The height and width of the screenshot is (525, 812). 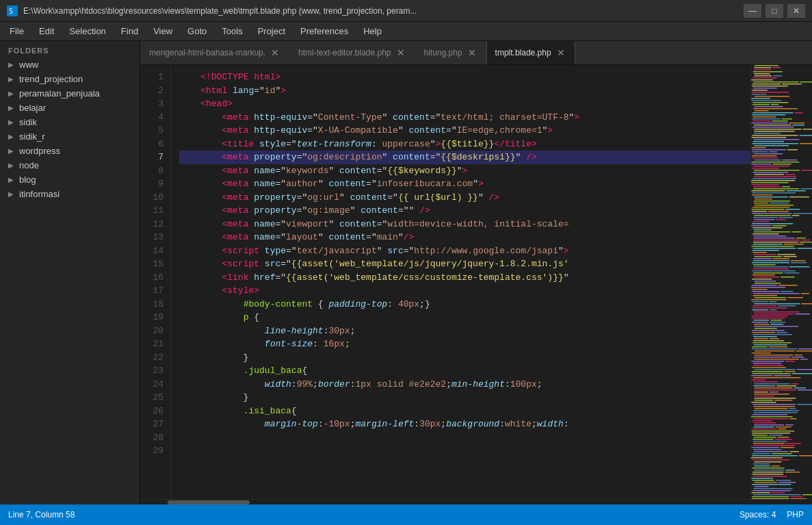 What do you see at coordinates (212, 11) in the screenshot?
I see `title-bar-left: S E:\Work\xampp\htdocs\blog\resources\vi…` at bounding box center [212, 11].